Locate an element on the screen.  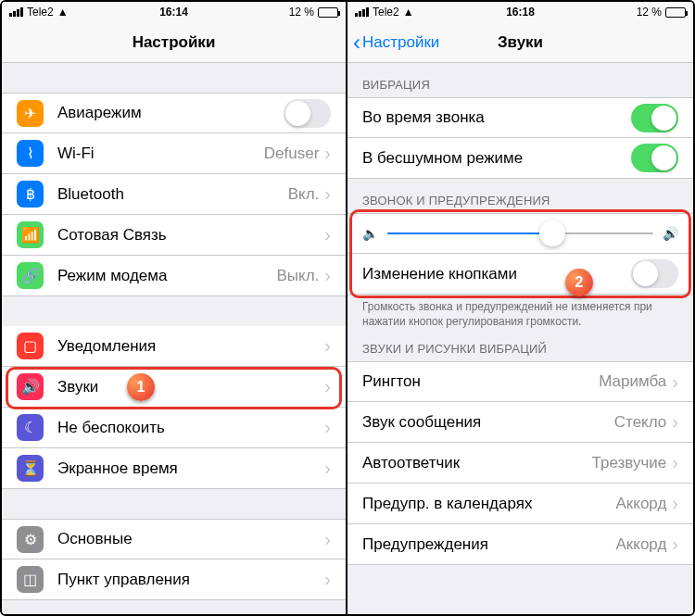
status-bar: Tele2 ▲ 16:14 12 % is located at coordinates (174, 12).